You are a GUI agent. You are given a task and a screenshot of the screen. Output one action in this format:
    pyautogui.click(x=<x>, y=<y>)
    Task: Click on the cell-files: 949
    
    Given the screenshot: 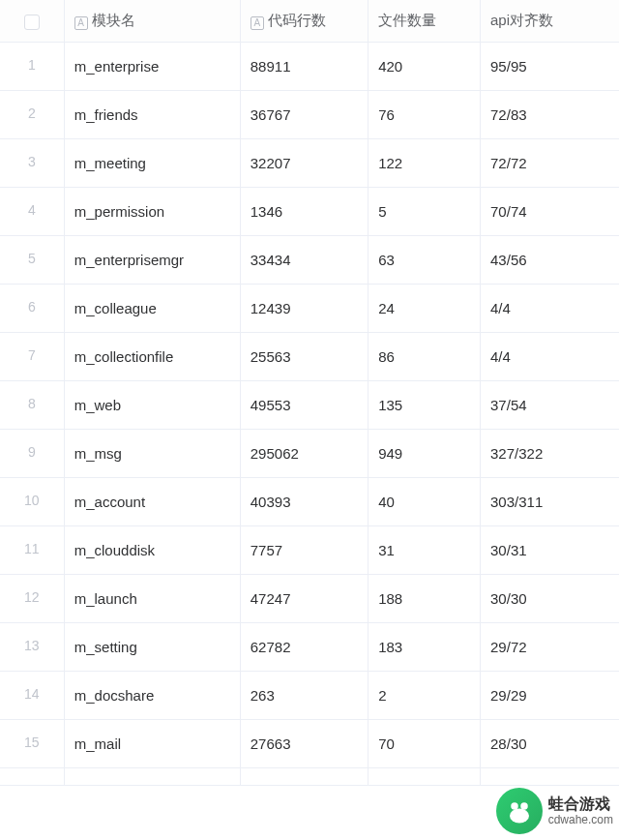 What is the action you would take?
    pyautogui.click(x=425, y=454)
    